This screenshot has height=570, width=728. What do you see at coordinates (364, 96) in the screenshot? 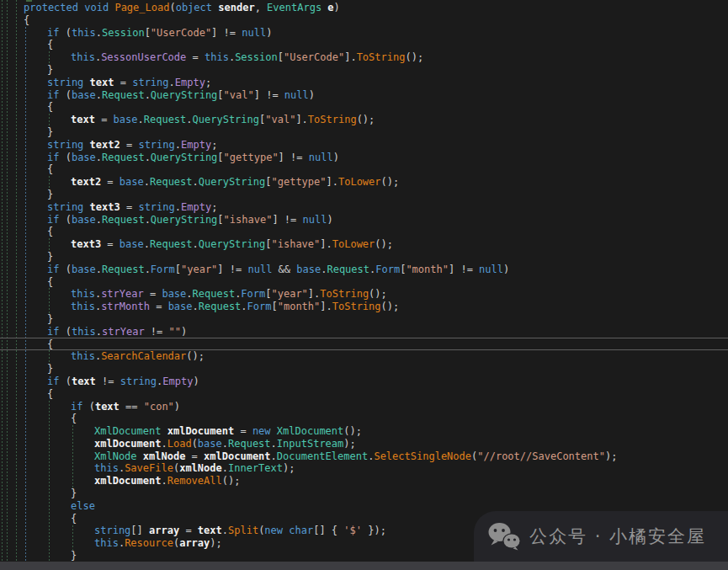
I see `code-line: if (base.Request.QueryString["val"] != n…` at bounding box center [364, 96].